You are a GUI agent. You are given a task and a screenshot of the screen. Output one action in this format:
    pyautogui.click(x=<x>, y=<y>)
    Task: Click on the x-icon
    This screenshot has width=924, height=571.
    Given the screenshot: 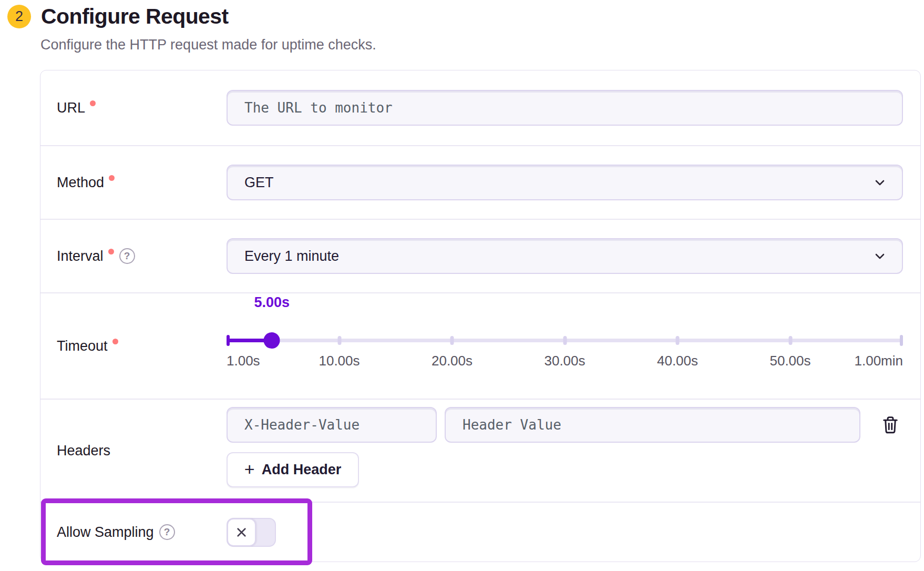 What is the action you would take?
    pyautogui.click(x=242, y=532)
    